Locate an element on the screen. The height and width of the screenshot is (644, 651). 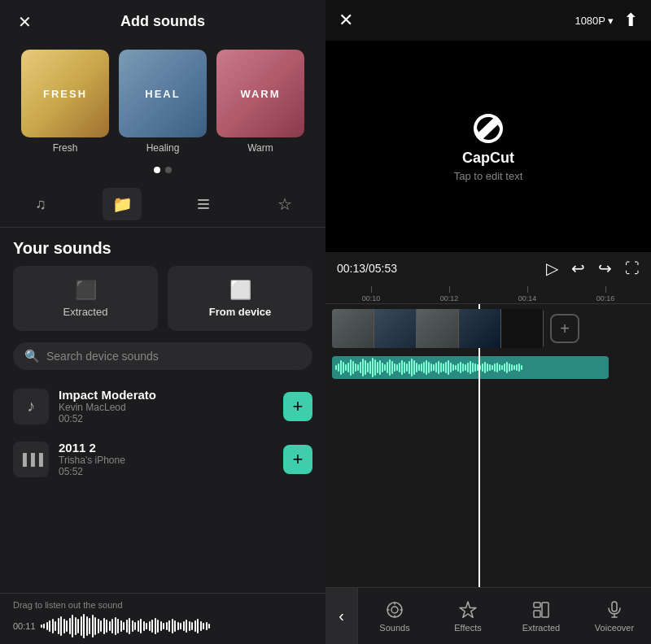
bars-icon: ▐▐▐ is located at coordinates (31, 459).